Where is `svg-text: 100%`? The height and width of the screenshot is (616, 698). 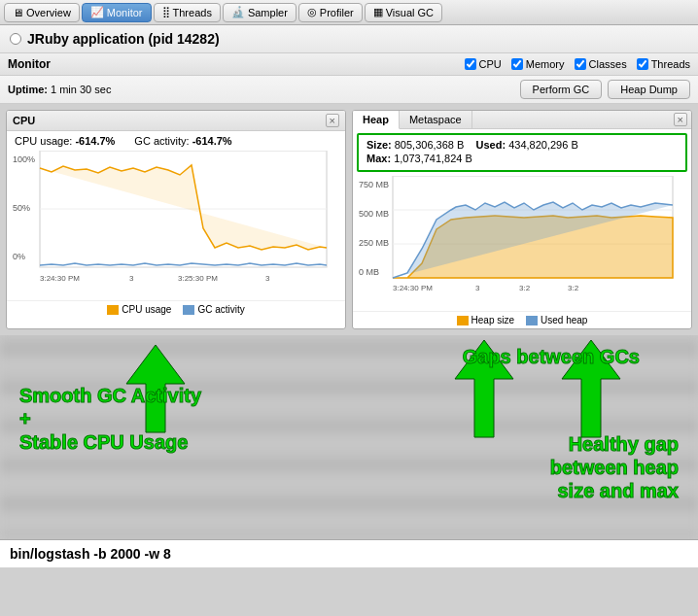 svg-text: 100% is located at coordinates (23, 159).